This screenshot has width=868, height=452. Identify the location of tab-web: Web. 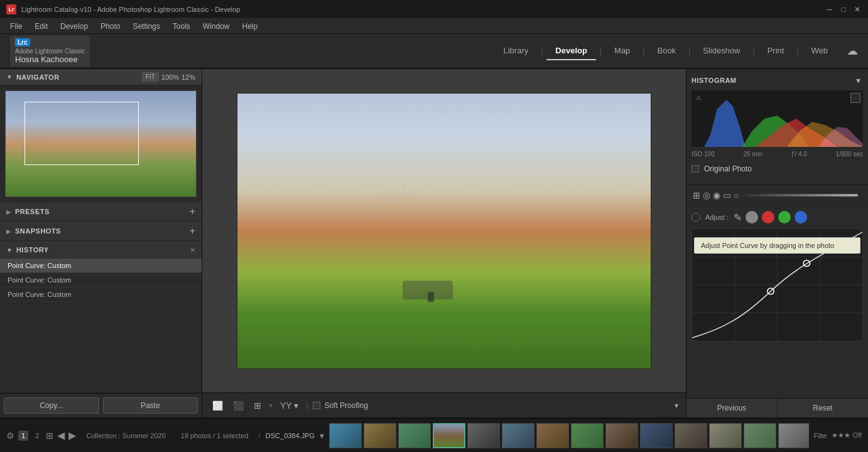
(820, 51).